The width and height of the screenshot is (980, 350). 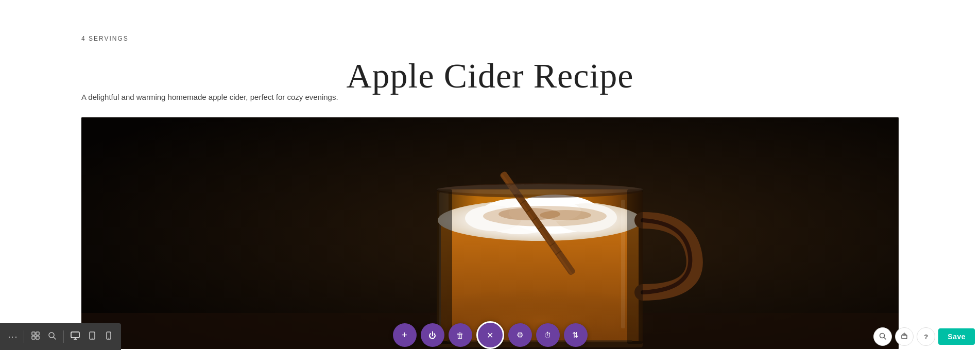 What do you see at coordinates (460, 335) in the screenshot?
I see `delete-button: 🗑` at bounding box center [460, 335].